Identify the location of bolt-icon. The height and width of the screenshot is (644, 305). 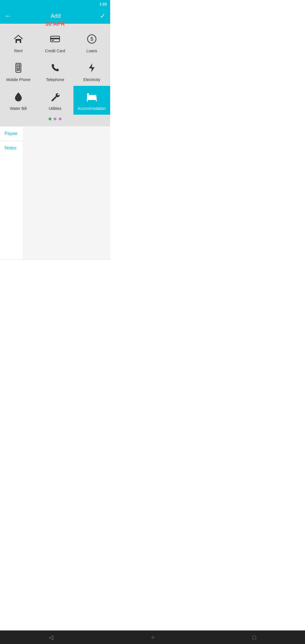
(92, 69).